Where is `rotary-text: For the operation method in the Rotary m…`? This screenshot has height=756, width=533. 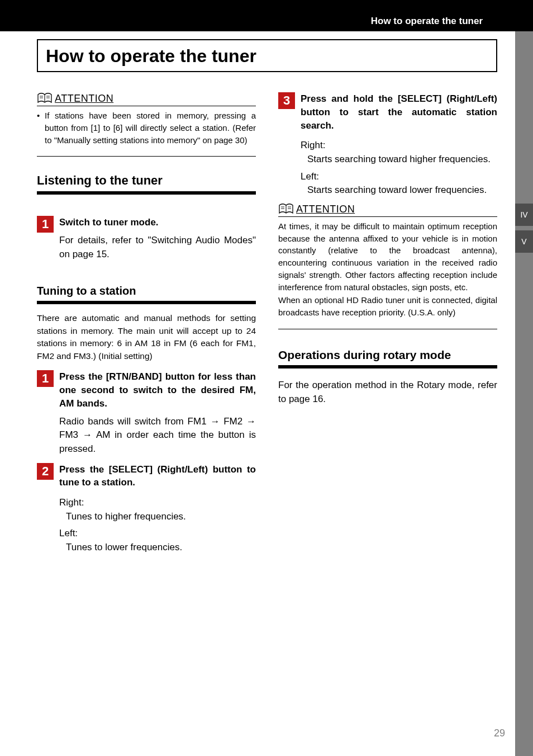
rotary-text: For the operation method in the Rotary m… is located at coordinates (388, 393).